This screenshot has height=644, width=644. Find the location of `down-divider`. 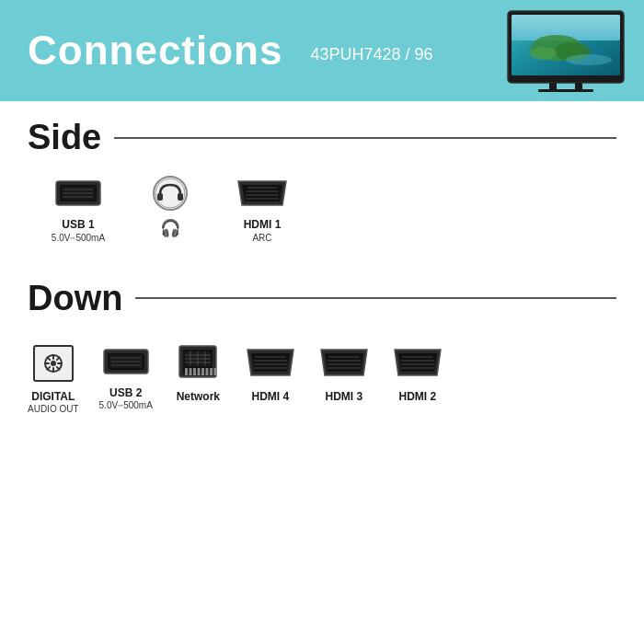

down-divider is located at coordinates (375, 298).